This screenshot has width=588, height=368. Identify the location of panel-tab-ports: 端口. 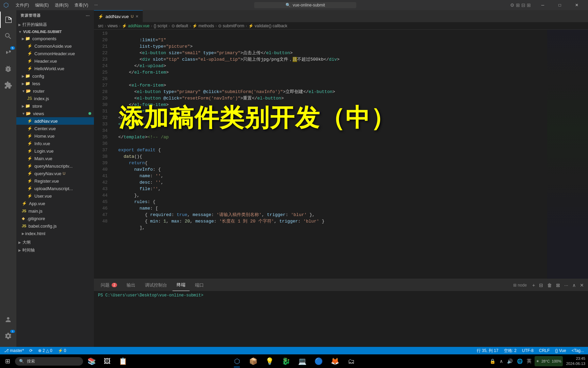
(199, 285).